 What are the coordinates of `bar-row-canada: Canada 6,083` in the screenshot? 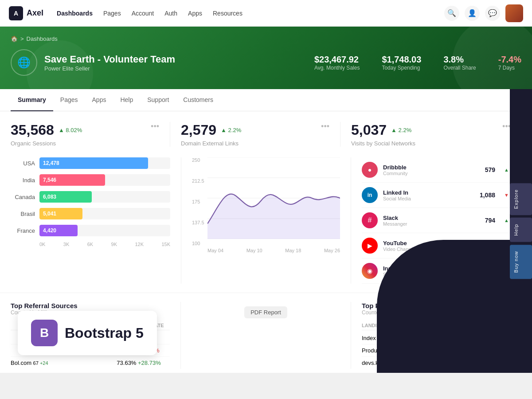 It's located at (90, 197).